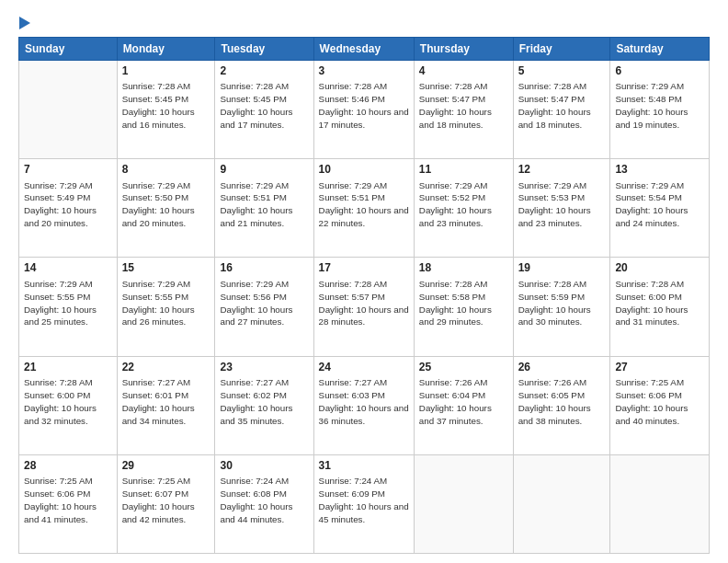  I want to click on day-number: 22, so click(166, 368).